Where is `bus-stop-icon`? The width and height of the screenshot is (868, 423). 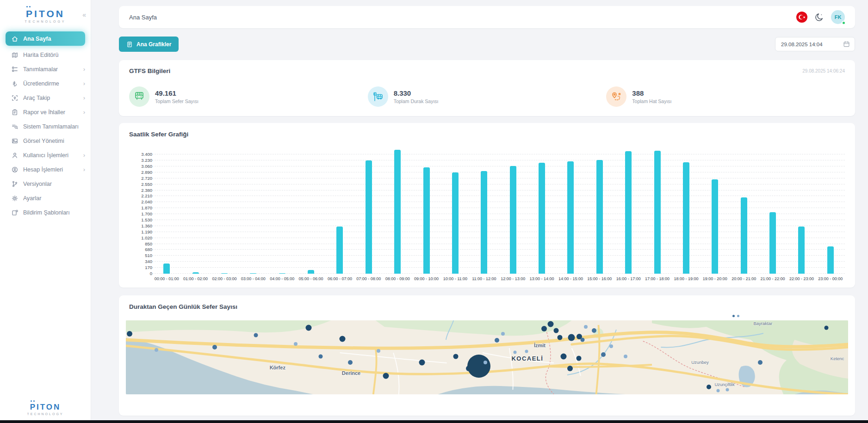 bus-stop-icon is located at coordinates (378, 97).